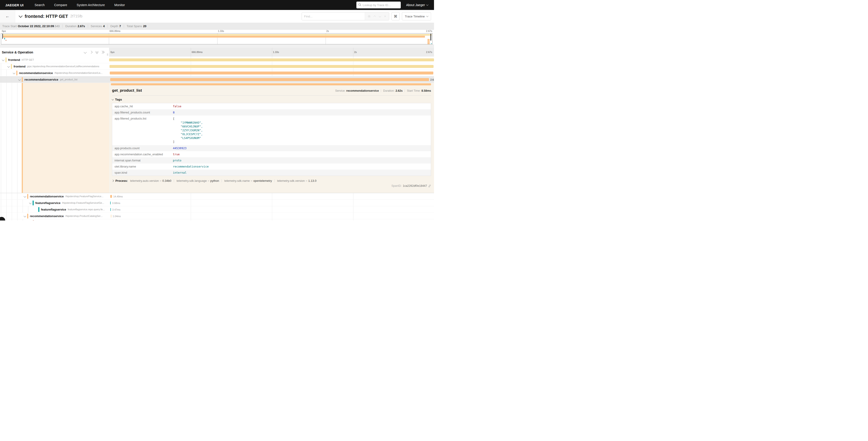 Image resolution: width=868 pixels, height=441 pixels. Describe the element at coordinates (91, 5) in the screenshot. I see `nav-item-system-architecture: System Architecture` at that location.